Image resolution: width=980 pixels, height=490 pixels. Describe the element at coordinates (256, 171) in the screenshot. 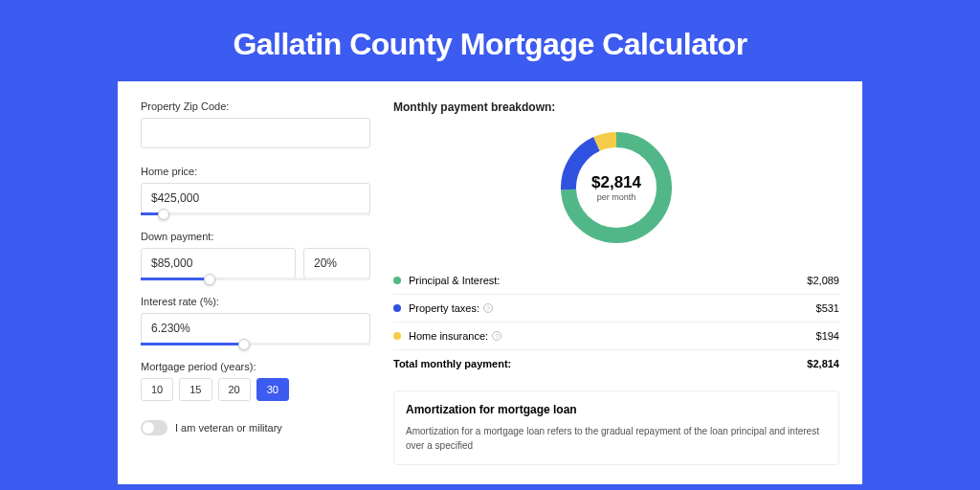

I see `homeprice-label: Home price:` at that location.